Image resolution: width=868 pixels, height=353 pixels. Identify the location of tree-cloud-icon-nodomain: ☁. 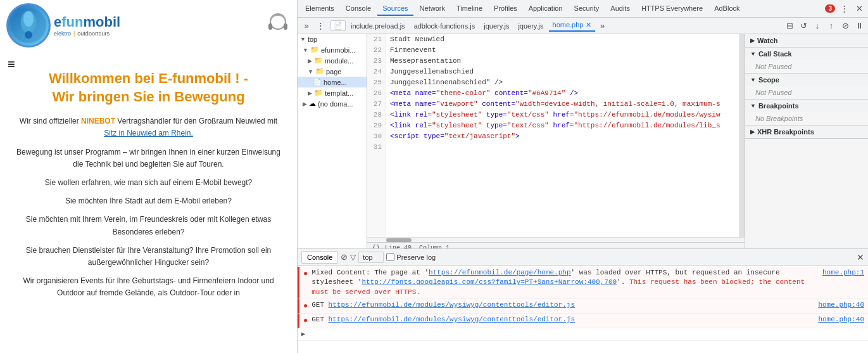
(313, 104).